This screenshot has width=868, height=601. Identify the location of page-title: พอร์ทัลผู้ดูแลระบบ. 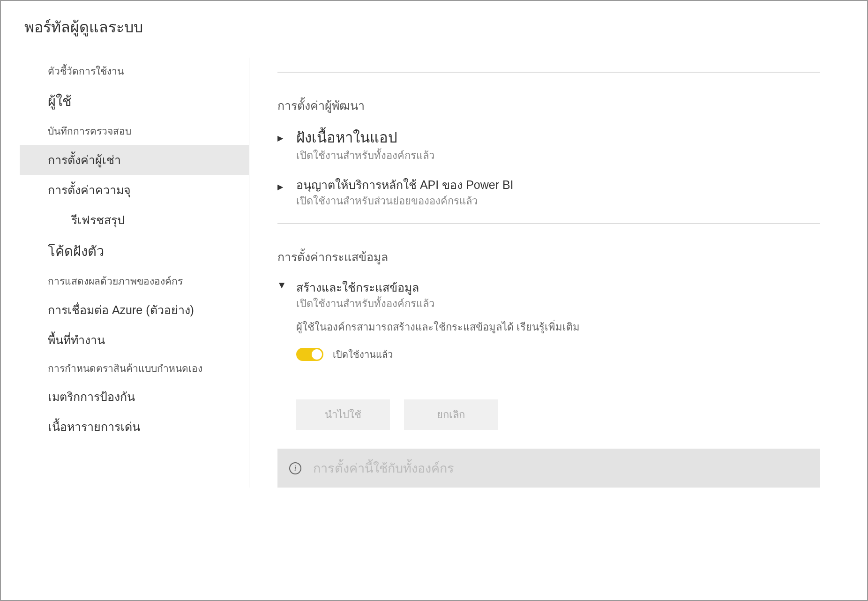
(434, 27).